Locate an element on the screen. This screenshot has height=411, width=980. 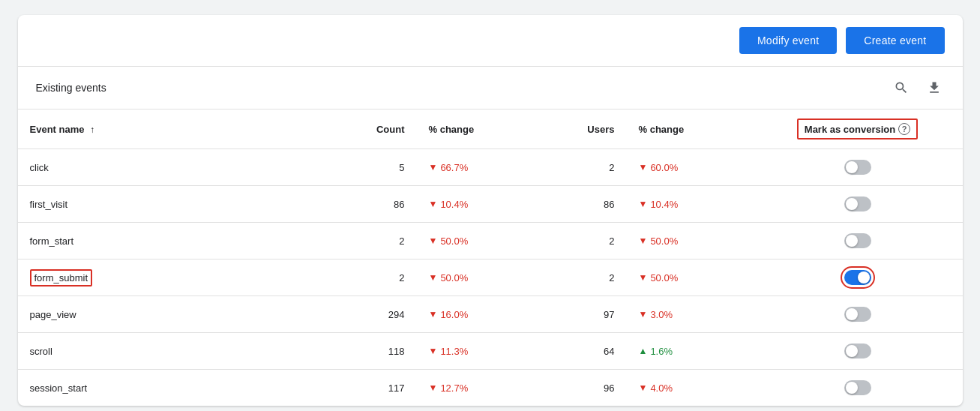
create-event-button: Create event is located at coordinates (895, 40).